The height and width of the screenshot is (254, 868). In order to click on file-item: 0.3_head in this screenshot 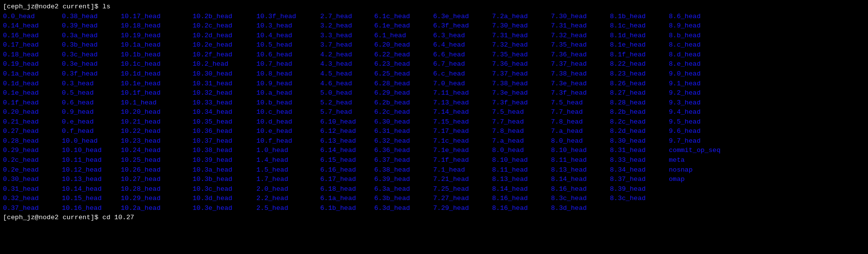, I will do `click(91, 84)`.